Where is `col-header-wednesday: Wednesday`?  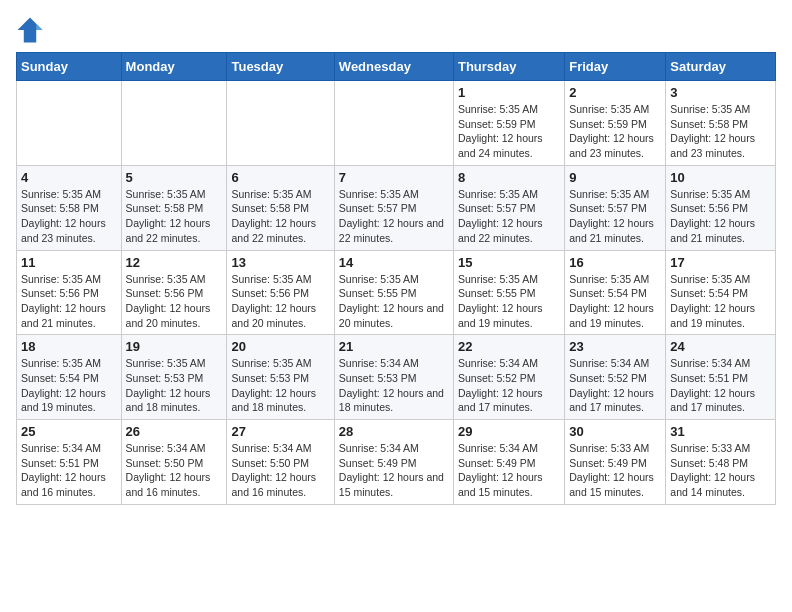 col-header-wednesday: Wednesday is located at coordinates (394, 67).